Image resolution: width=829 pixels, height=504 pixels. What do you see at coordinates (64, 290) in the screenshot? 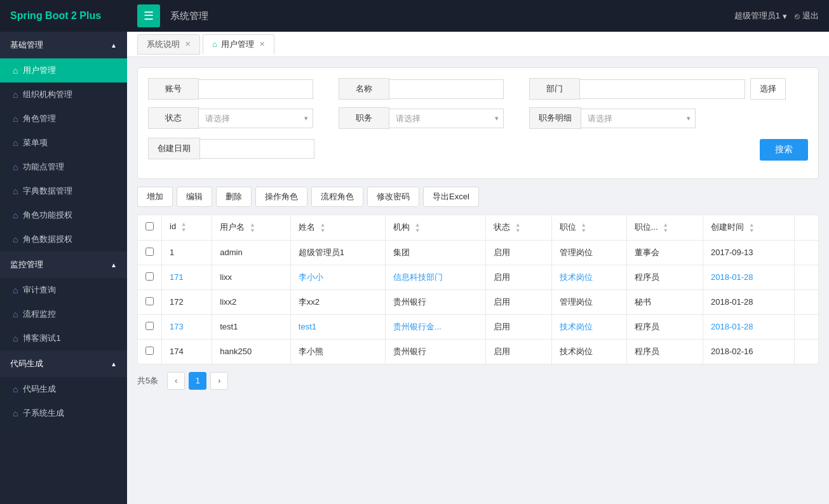
I see `sidebar-item-audit: ⌂ 审计查询` at bounding box center [64, 290].